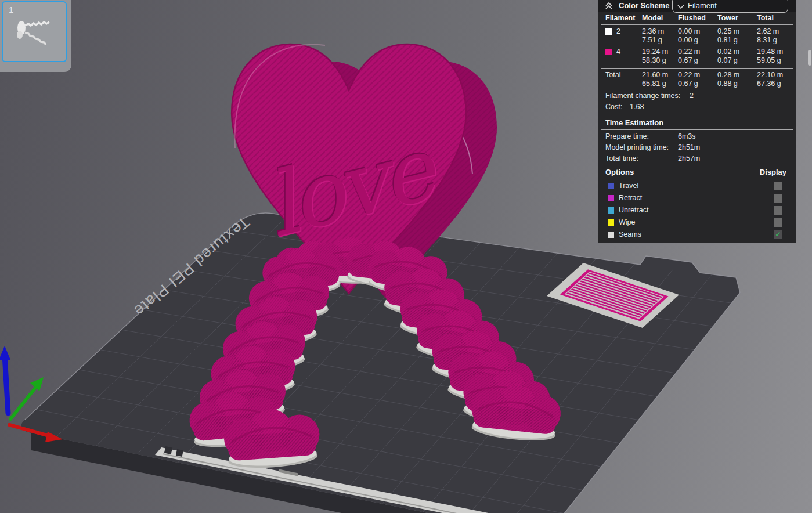  What do you see at coordinates (697, 223) in the screenshot?
I see `option-row-wipe: Wipe` at bounding box center [697, 223].